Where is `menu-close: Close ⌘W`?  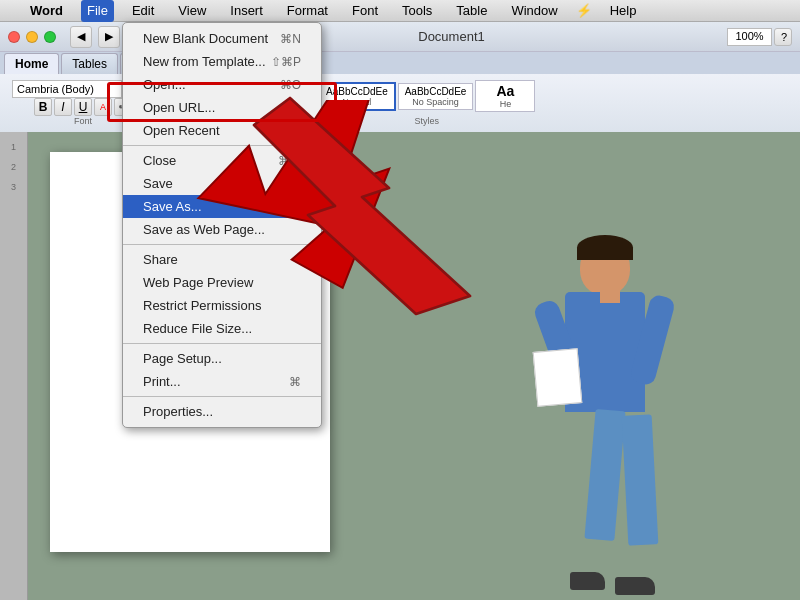 menu-close: Close ⌘W is located at coordinates (222, 160).